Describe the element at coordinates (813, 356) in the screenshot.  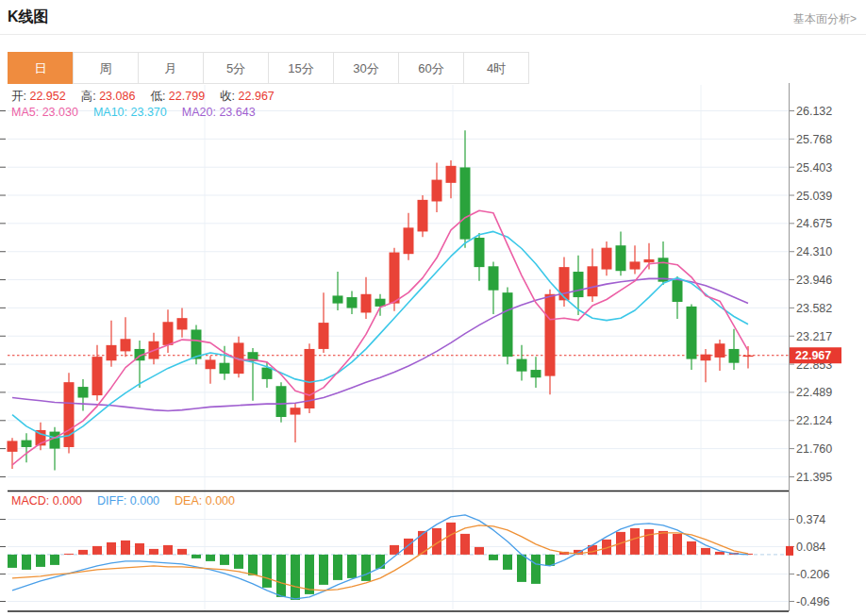
I see `current-price-badge-text: 22.967` at that location.